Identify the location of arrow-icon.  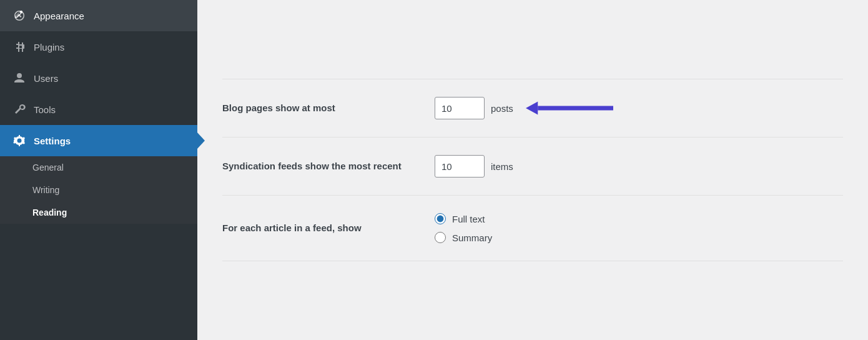
(570, 108).